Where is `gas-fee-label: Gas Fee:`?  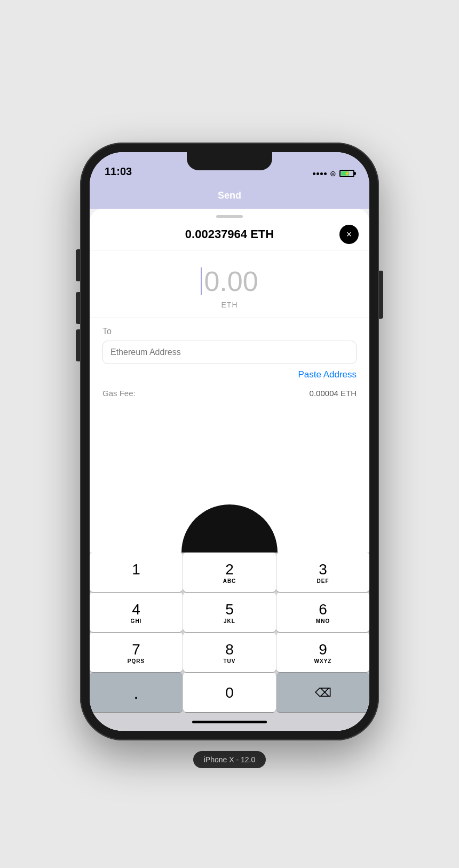
gas-fee-label: Gas Fee: is located at coordinates (119, 393).